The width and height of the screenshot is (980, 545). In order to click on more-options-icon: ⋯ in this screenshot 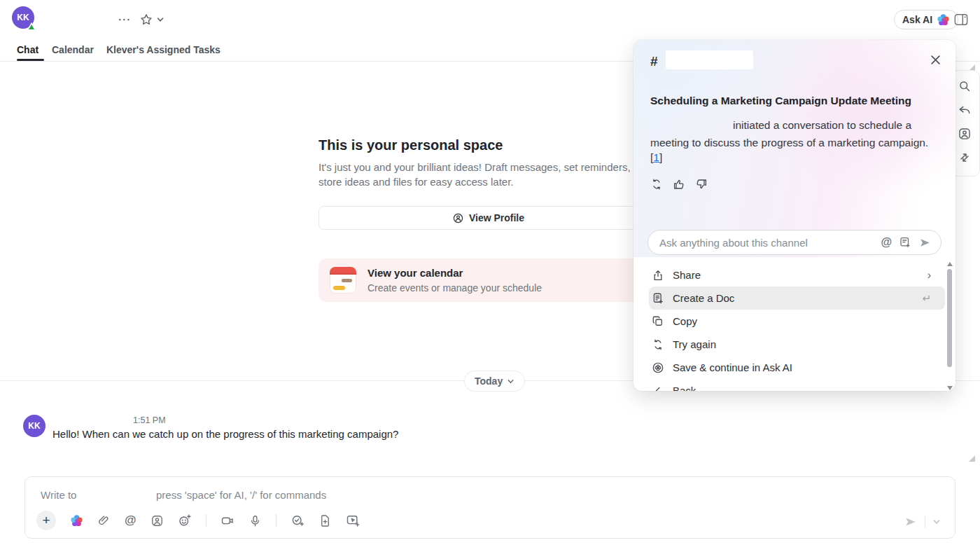, I will do `click(125, 20)`.